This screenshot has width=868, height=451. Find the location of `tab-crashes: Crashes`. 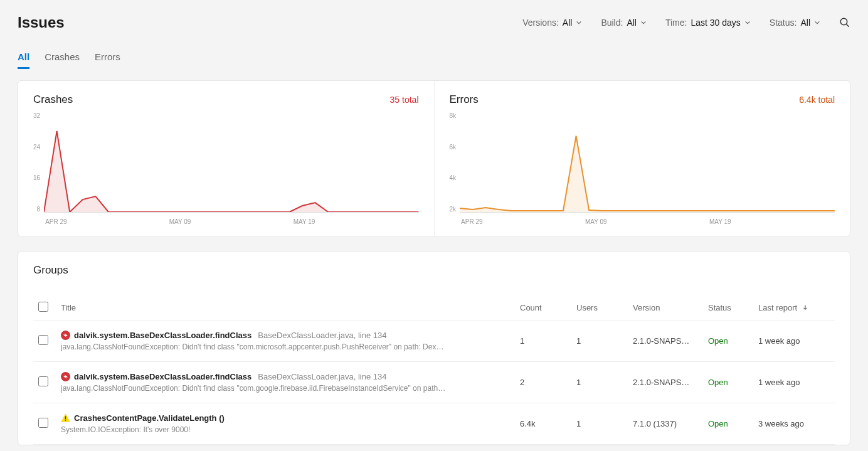

tab-crashes: Crashes is located at coordinates (62, 60).